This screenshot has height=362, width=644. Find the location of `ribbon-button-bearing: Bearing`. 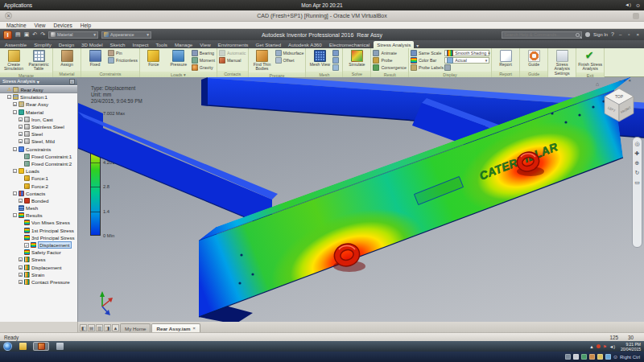

ribbon-button-bearing: Bearing is located at coordinates (203, 53).